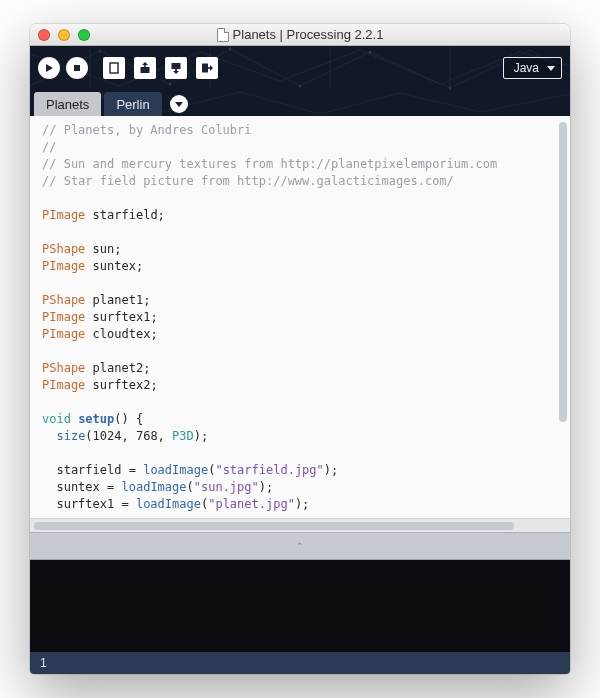 The height and width of the screenshot is (698, 600). What do you see at coordinates (300, 525) in the screenshot?
I see `horizontal-scrollbar` at bounding box center [300, 525].